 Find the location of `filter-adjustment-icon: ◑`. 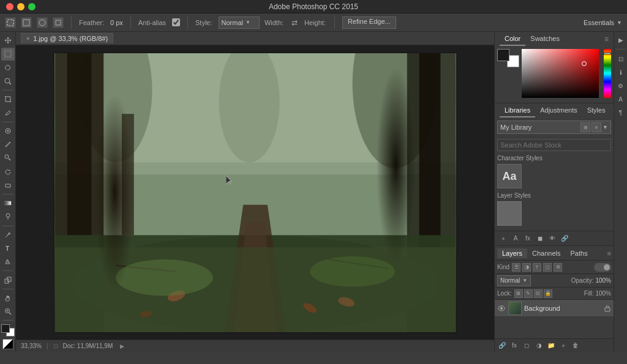

filter-adjustment-icon: ◑ is located at coordinates (527, 267).